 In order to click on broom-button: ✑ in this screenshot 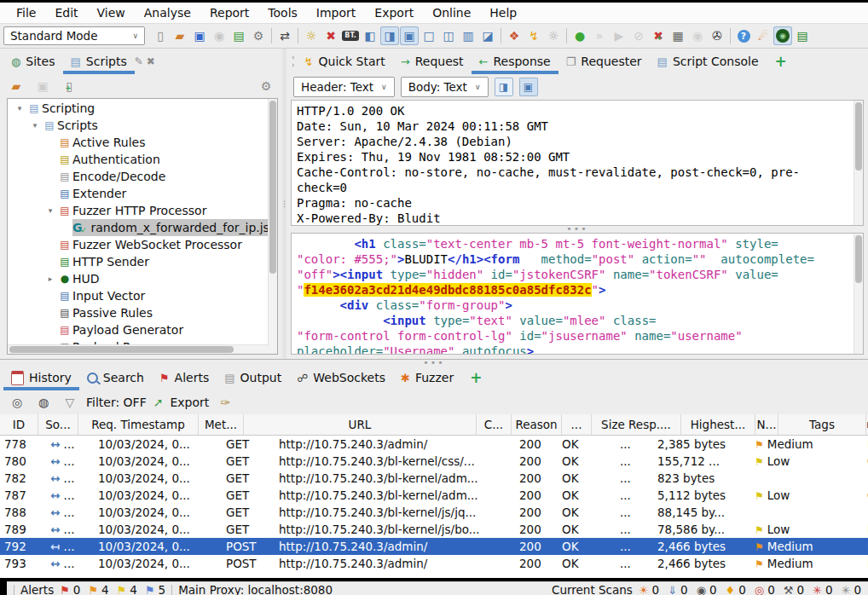, I will do `click(225, 402)`.